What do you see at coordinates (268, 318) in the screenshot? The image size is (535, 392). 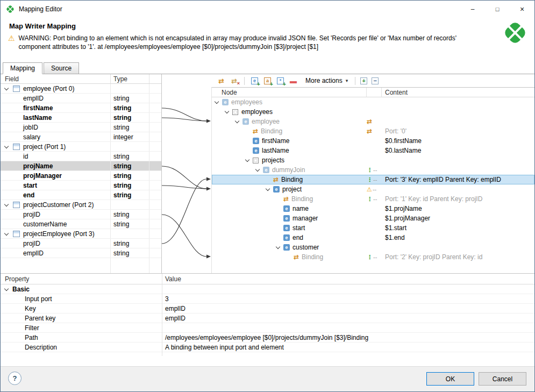 I see `property-row: Parent keyemplID` at bounding box center [268, 318].